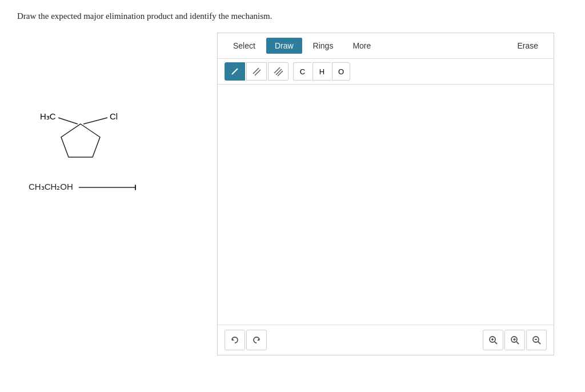 This screenshot has height=392, width=585. What do you see at coordinates (51, 187) in the screenshot?
I see `reagent-text: CH₃CH₂OH` at bounding box center [51, 187].